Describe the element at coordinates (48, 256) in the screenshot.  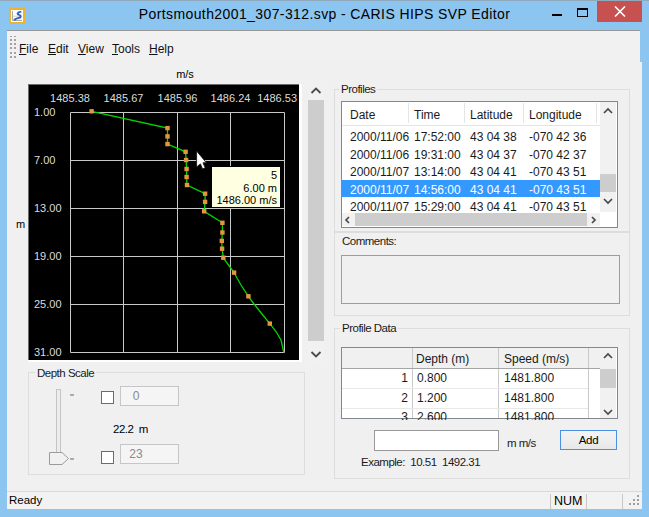
I see `svg-text: 19.00` at that location.